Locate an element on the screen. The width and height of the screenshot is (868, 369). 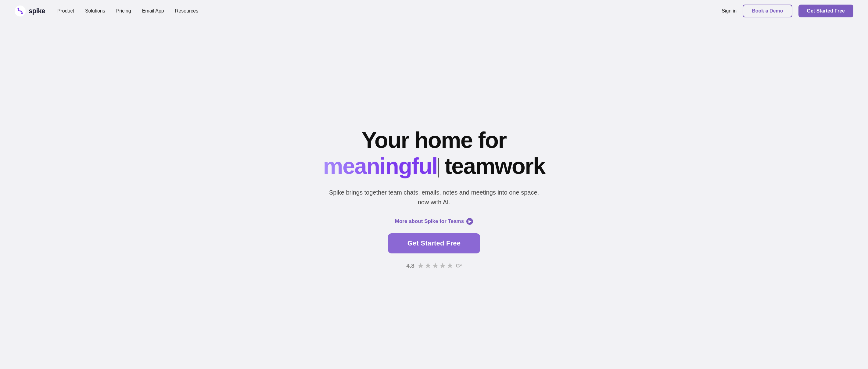
hero-title-line1: Your home for is located at coordinates (434, 140).